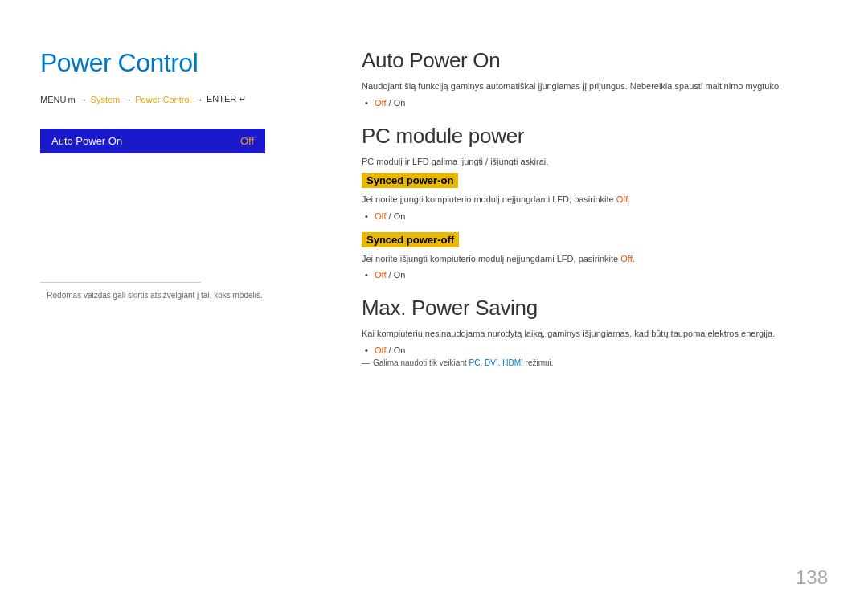  I want to click on synced-power-off-desc: Jei norite išjungti kompiuterio modulį n…, so click(595, 259).